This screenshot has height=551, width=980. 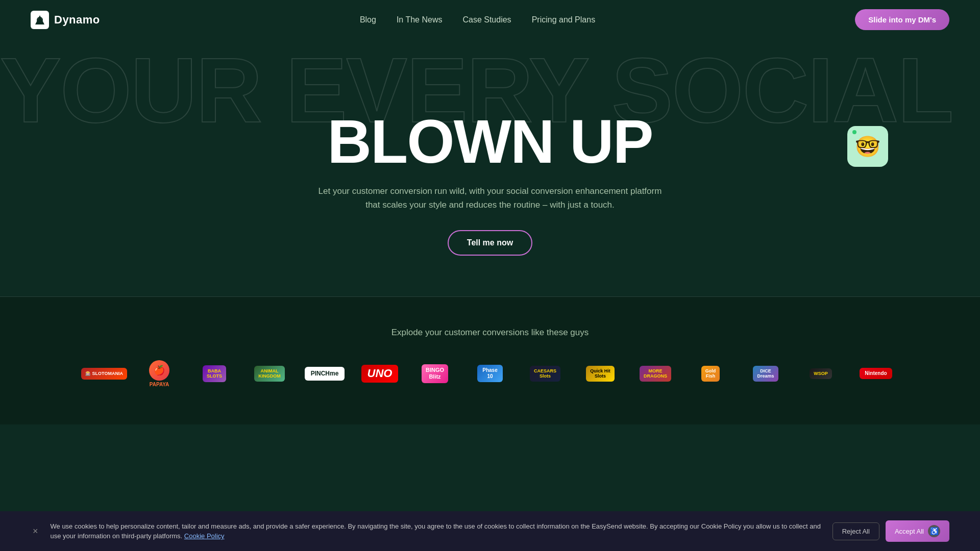 I want to click on logo-quickhit: Quick HitSlots, so click(x=600, y=373).